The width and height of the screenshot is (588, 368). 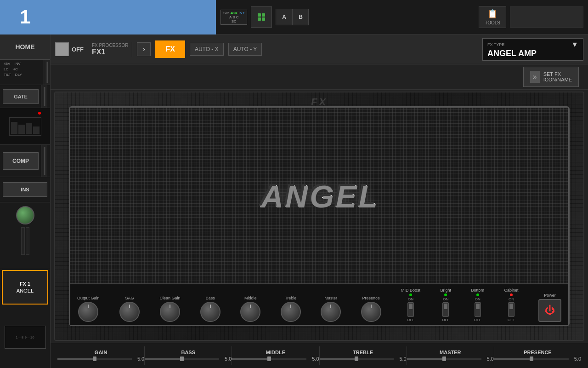 I want to click on top-center: SIP 48K INT A B C SC A B, so click(x=347, y=17).